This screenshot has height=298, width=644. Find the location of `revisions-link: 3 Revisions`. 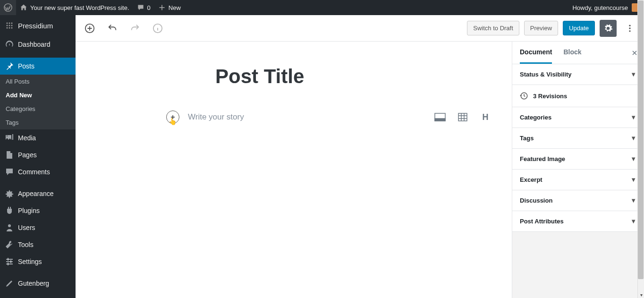

revisions-link: 3 Revisions is located at coordinates (578, 96).